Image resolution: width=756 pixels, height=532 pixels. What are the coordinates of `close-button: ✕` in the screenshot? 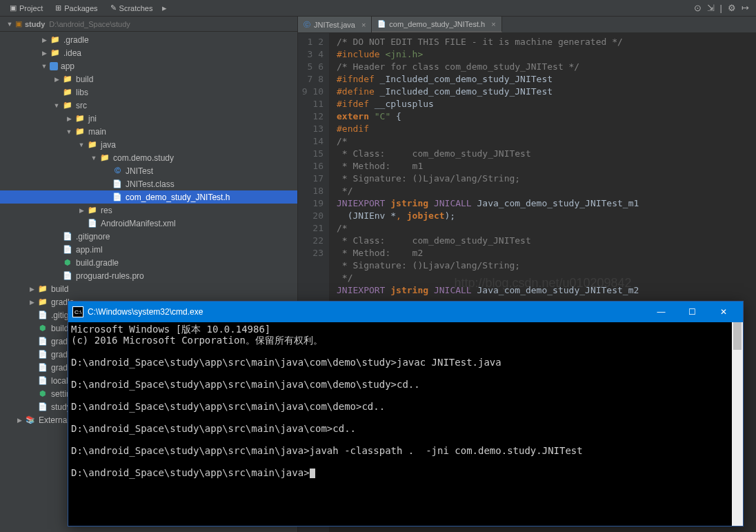 It's located at (723, 312).